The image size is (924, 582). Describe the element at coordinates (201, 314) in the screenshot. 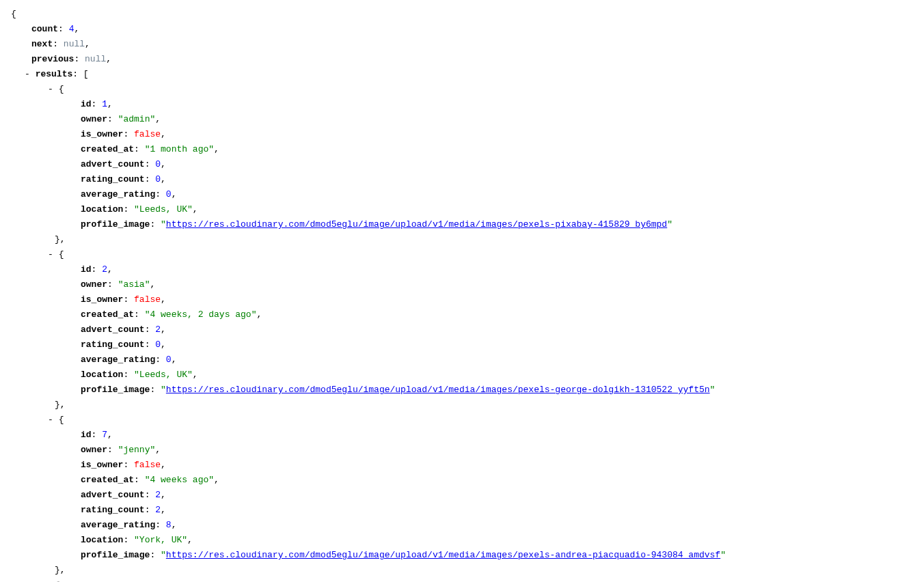

I see `json-value: "4 weeks, 2 days ago"` at that location.